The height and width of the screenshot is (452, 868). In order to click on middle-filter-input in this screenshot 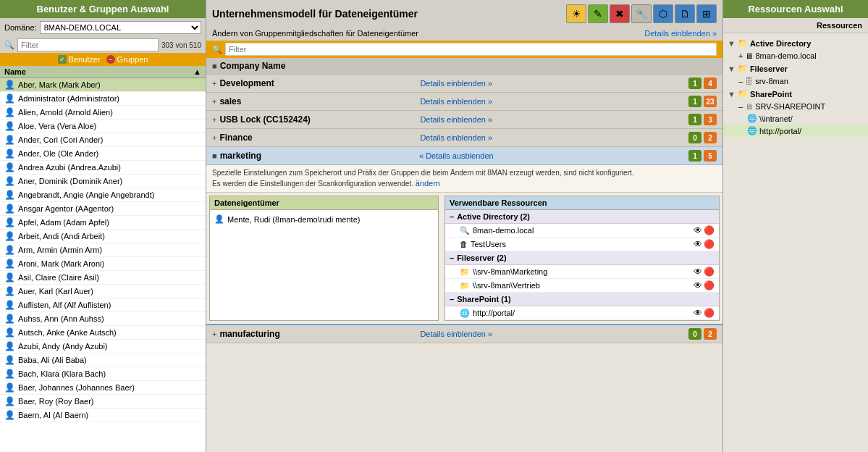, I will do `click(471, 49)`.